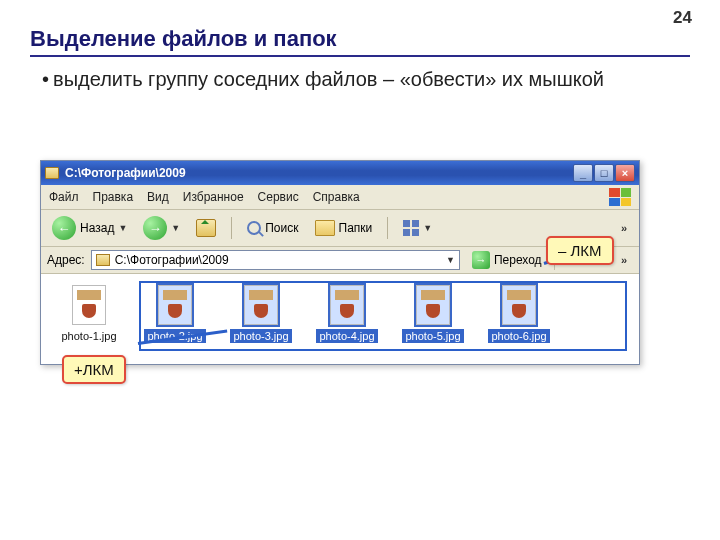 Image resolution: width=720 pixels, height=540 pixels. What do you see at coordinates (583, 173) in the screenshot?
I see `minimize-button: _` at bounding box center [583, 173].